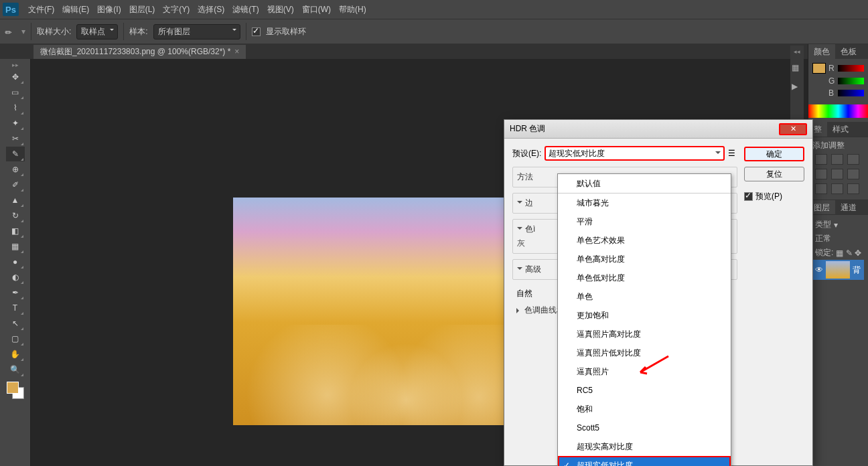 The width and height of the screenshot is (868, 466). I want to click on eyedropper-tool: ✎, so click(15, 154).